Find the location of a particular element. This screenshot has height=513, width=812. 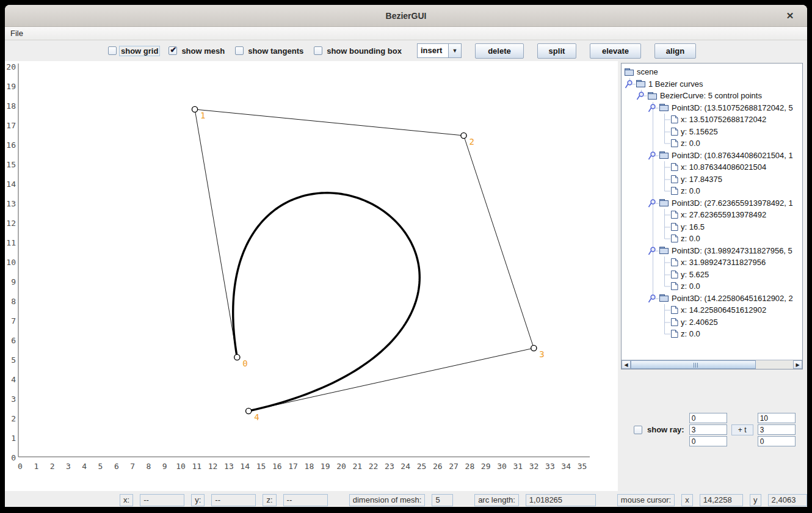

tree-node-label: z: 0.0 is located at coordinates (691, 143).